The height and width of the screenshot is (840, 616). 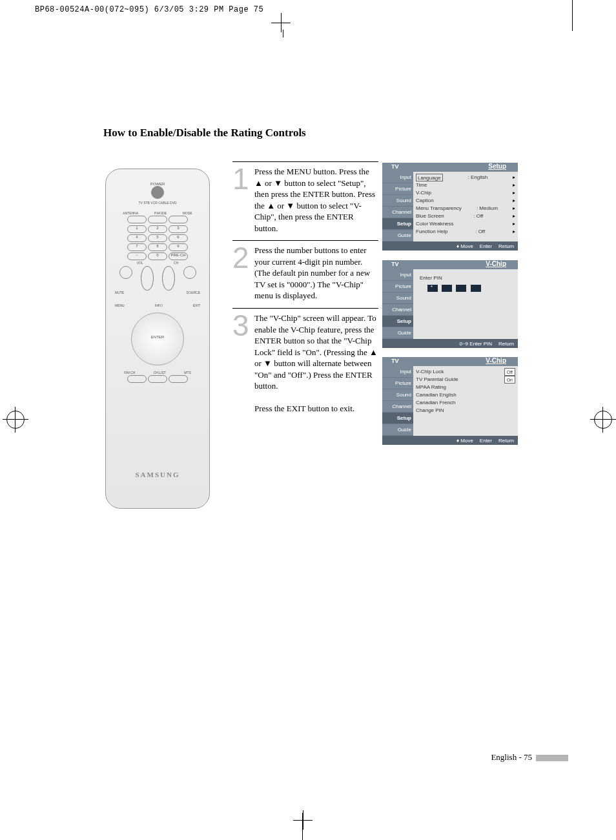 What do you see at coordinates (190, 272) in the screenshot?
I see `source-button-icon` at bounding box center [190, 272].